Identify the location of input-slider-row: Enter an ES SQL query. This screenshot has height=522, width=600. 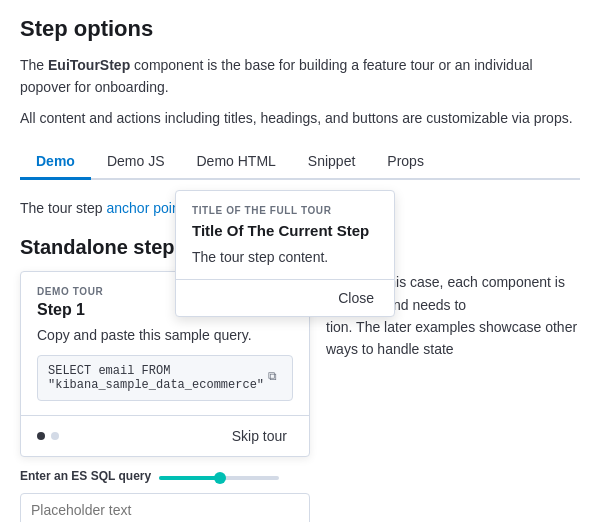
(300, 478).